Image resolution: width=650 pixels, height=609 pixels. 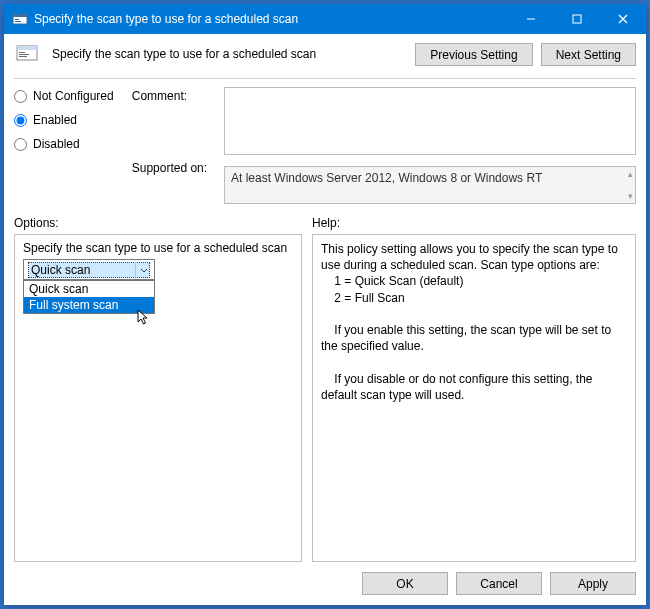 What do you see at coordinates (67, 96) in the screenshot?
I see `radio-not-configured: Not Configured` at bounding box center [67, 96].